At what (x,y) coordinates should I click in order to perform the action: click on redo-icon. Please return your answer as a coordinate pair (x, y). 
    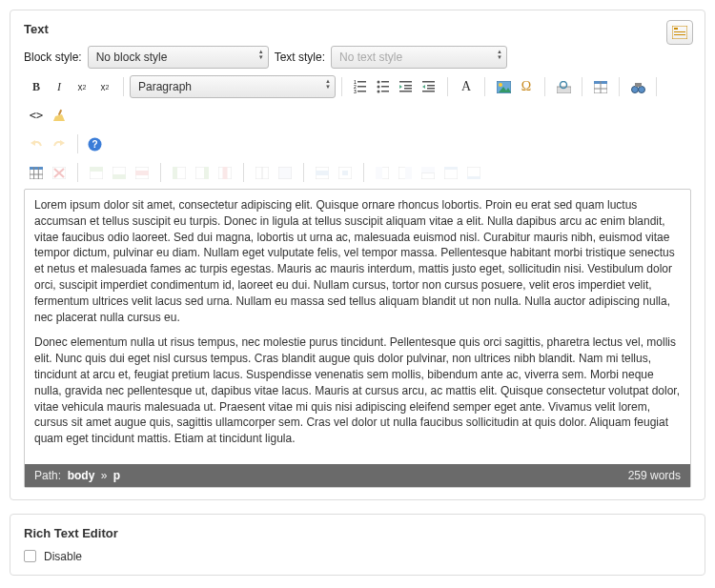
    Looking at the image, I should click on (59, 144).